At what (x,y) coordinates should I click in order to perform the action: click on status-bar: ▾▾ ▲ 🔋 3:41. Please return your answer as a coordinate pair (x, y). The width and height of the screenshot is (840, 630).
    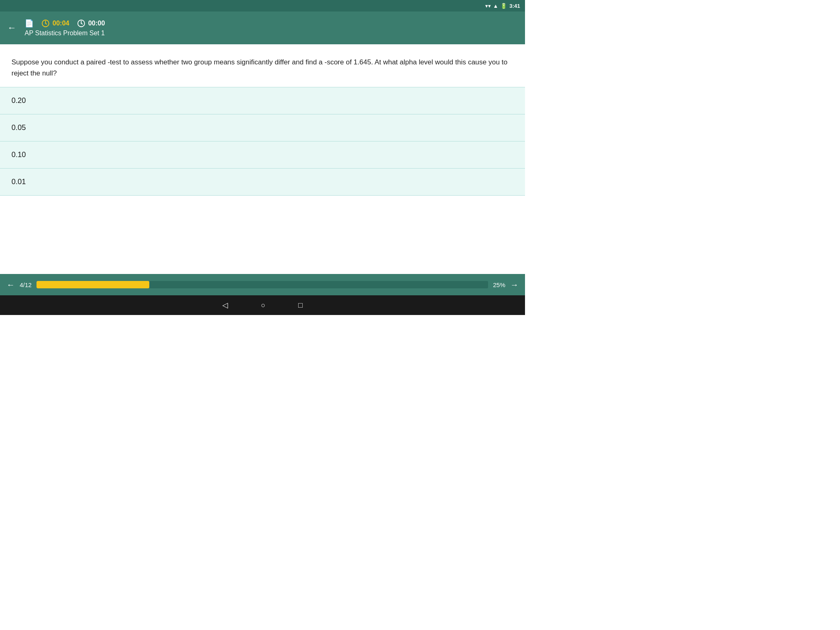
    Looking at the image, I should click on (262, 6).